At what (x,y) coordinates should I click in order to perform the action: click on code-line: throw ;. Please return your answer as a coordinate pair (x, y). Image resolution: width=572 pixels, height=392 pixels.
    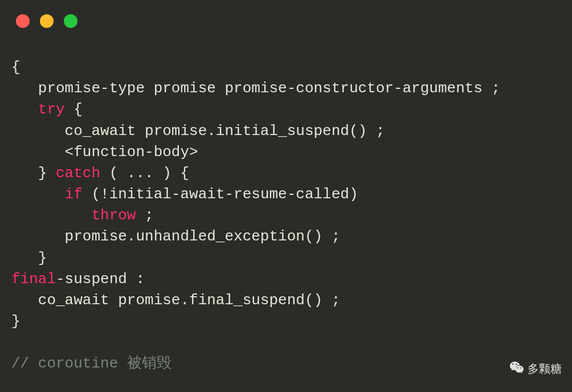
    Looking at the image, I should click on (286, 215).